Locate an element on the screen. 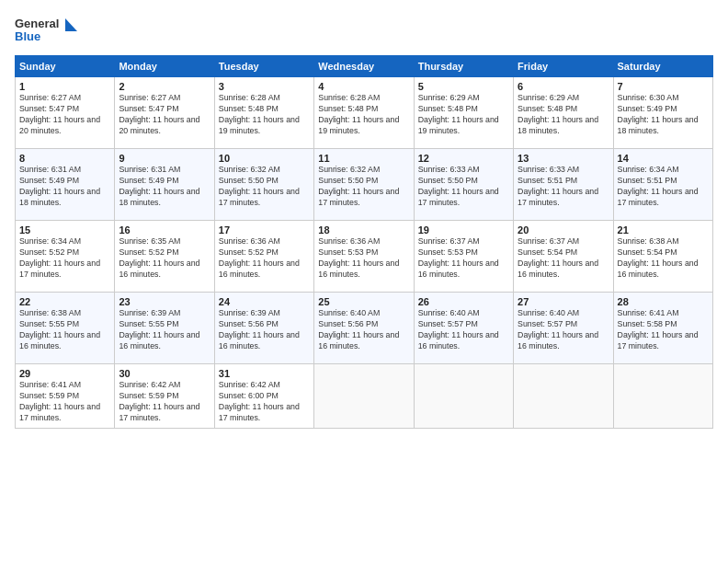 The image size is (728, 563). day-info: Sunrise: 6:39 AMSunset: 5:56 PMDaylight:… is located at coordinates (265, 330).